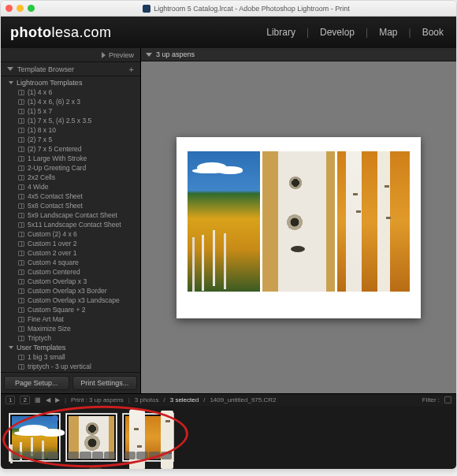  Describe the element at coordinates (71, 69) in the screenshot. I see `template-browser-header: Template Browser +` at that location.